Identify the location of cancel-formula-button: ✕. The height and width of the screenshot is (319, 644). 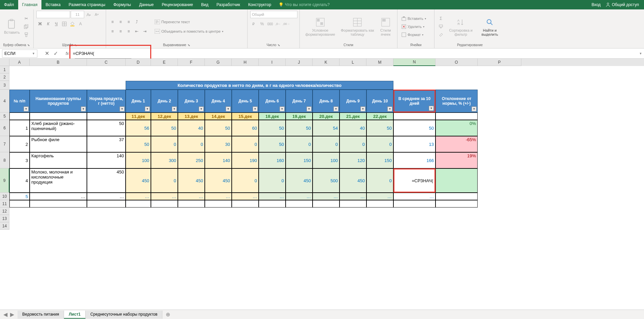
(47, 54).